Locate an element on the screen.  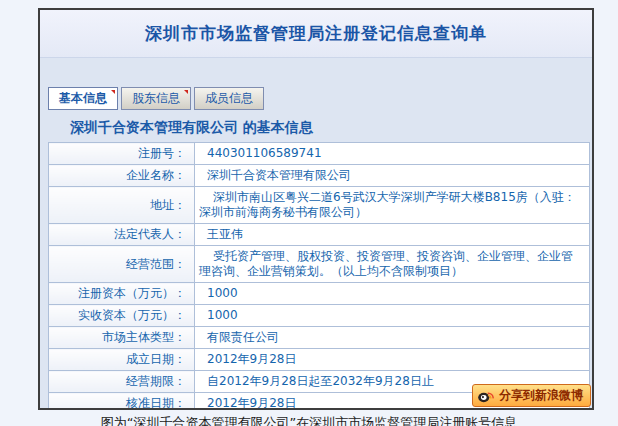
row-value: 440301106589741 is located at coordinates (392, 154).